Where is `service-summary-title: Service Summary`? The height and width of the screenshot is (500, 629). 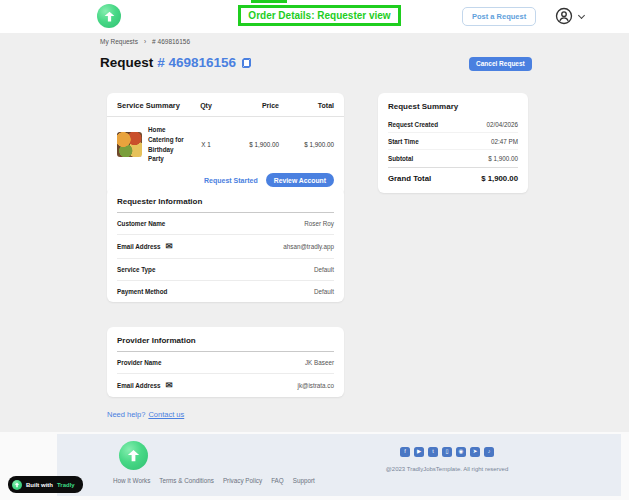
service-summary-title: Service Summary is located at coordinates (154, 106).